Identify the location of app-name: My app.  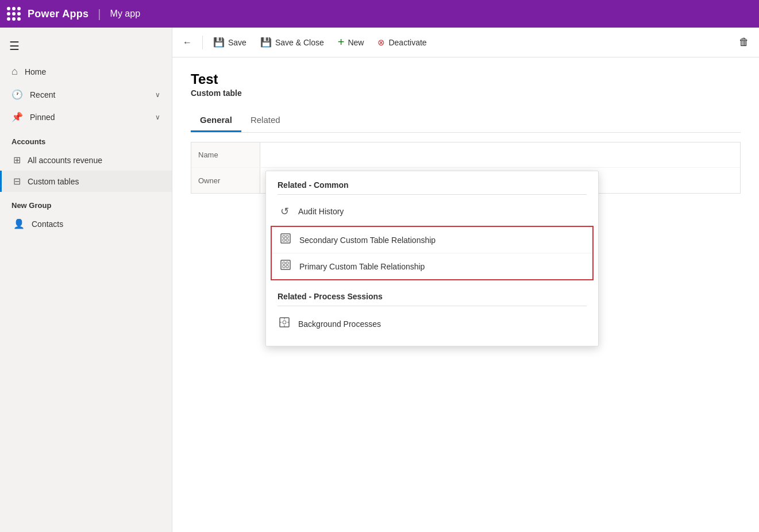
(125, 14).